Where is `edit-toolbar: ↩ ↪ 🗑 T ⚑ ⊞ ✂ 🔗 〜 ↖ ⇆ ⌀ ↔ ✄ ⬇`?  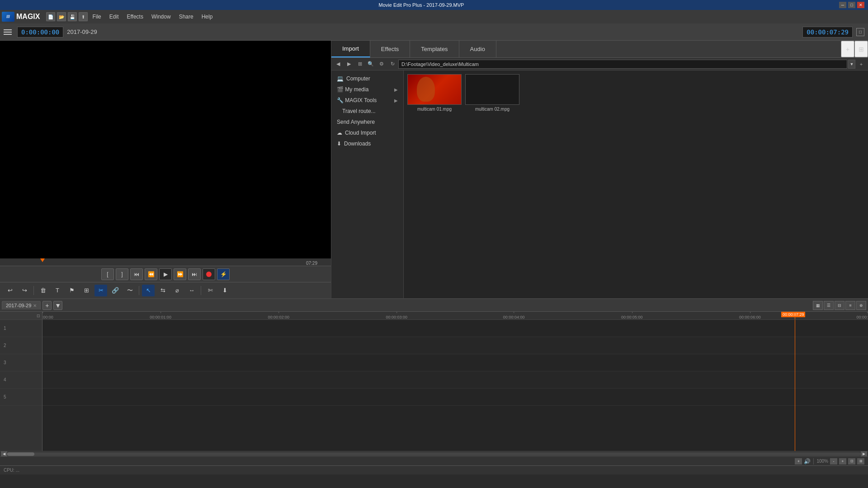
edit-toolbar: ↩ ↪ 🗑 T ⚑ ⊞ ✂ 🔗 〜 ↖ ⇆ ⌀ ↔ ✄ ⬇ is located at coordinates (165, 290).